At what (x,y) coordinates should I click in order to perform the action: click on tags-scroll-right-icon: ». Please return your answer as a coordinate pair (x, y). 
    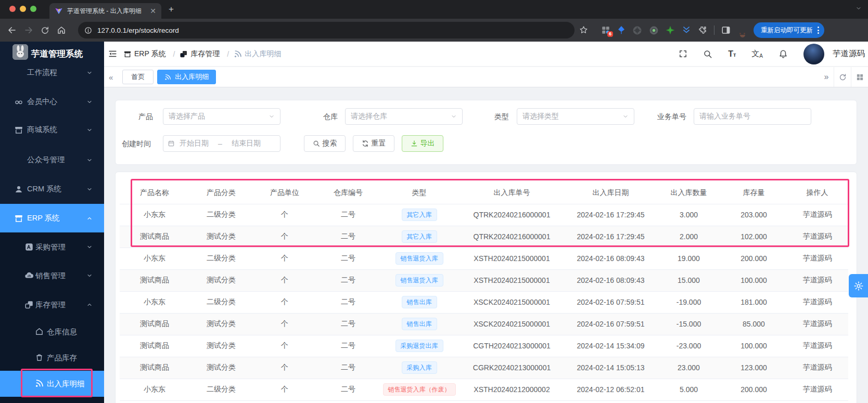
    Looking at the image, I should click on (826, 77).